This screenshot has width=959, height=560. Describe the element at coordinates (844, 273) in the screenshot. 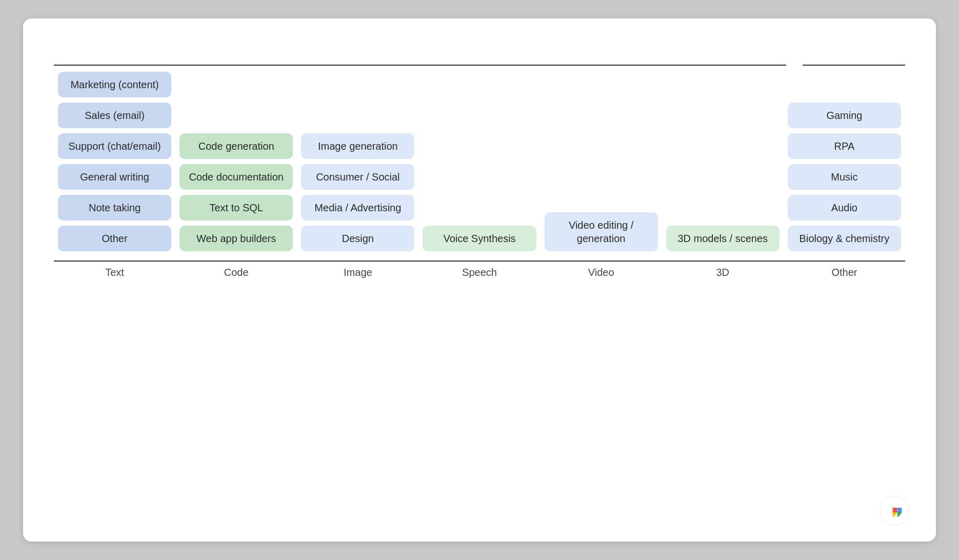

I see `category-label-other: Other` at that location.